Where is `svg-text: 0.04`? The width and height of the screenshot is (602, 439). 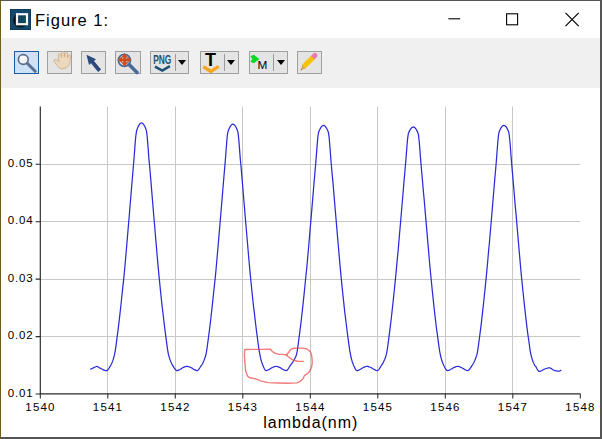
svg-text: 0.04 is located at coordinates (21, 220).